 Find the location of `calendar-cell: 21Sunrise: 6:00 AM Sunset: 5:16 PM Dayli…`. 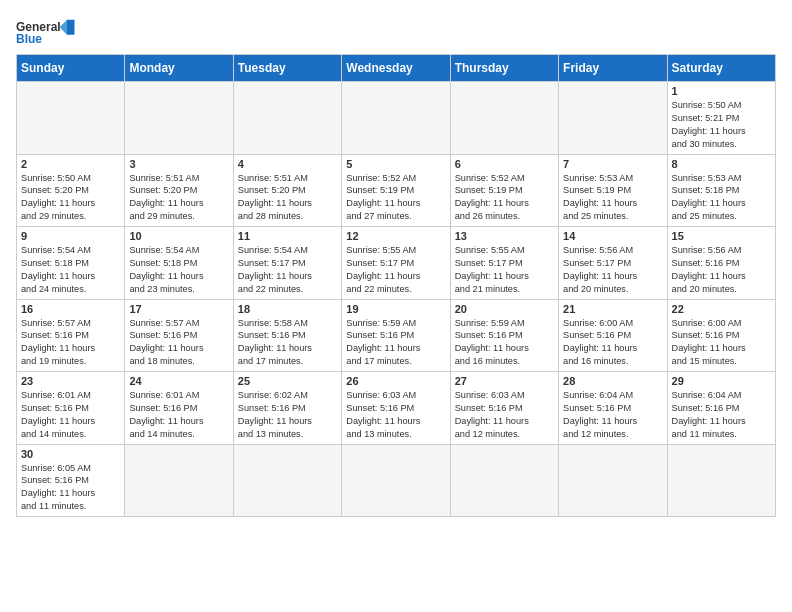

calendar-cell: 21Sunrise: 6:00 AM Sunset: 5:16 PM Dayli… is located at coordinates (613, 336).